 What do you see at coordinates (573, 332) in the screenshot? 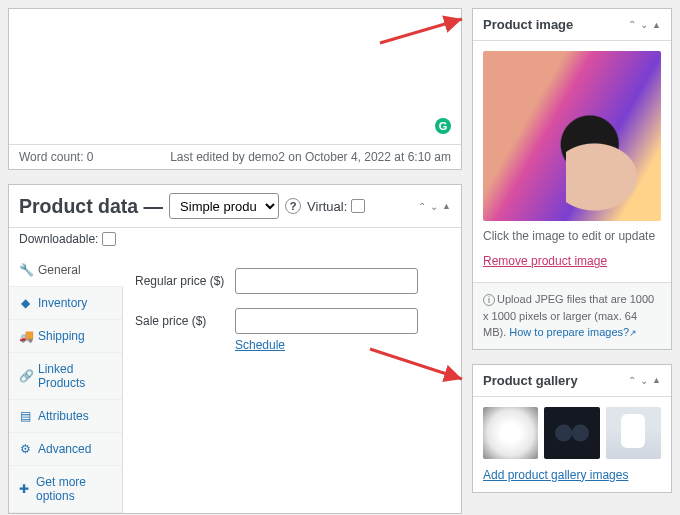
I see `how-to-prepare-link: How to prepare images?↗` at bounding box center [573, 332].